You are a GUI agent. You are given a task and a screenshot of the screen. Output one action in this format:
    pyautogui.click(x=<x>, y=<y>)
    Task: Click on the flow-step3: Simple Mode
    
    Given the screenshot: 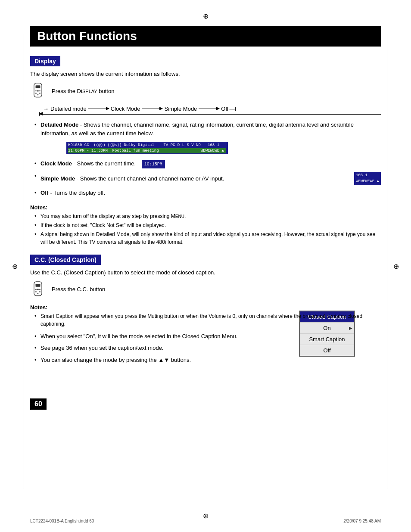 What is the action you would take?
    pyautogui.click(x=181, y=109)
    